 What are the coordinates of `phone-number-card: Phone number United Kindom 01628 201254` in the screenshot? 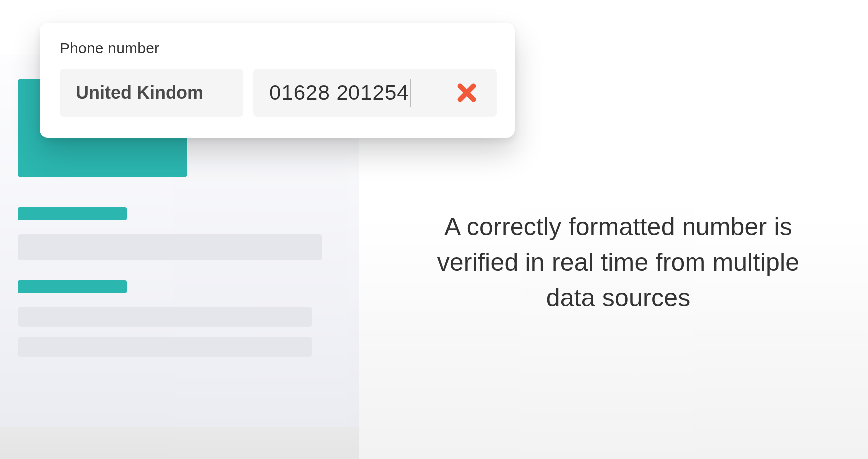 It's located at (277, 80).